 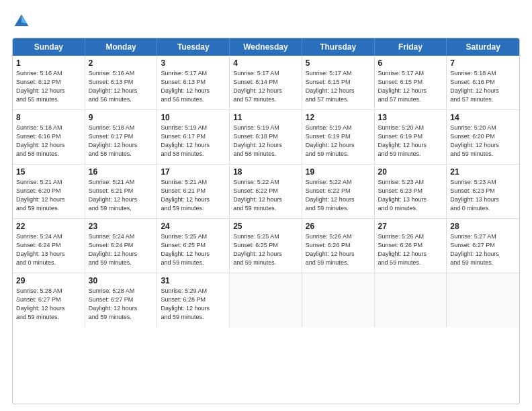 I want to click on day-info: Sunrise: 5:19 AM Sunset: 6:18 PM Dayligh…, so click(x=266, y=141).